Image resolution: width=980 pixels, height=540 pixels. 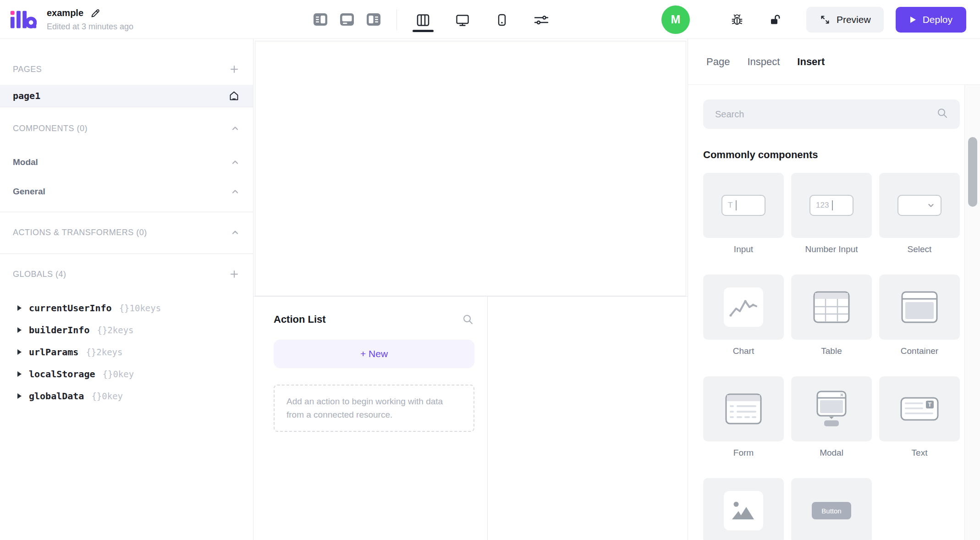 What do you see at coordinates (853, 20) in the screenshot?
I see `preview-label: Preview` at bounding box center [853, 20].